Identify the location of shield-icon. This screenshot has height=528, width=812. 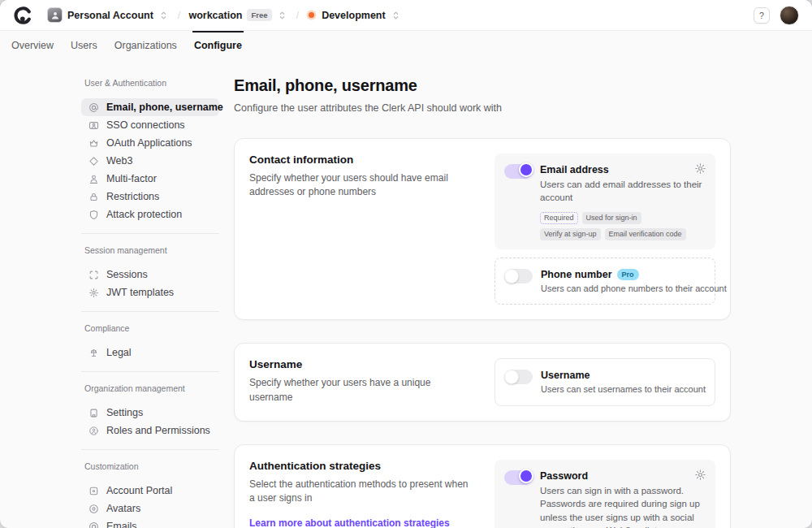
(93, 214).